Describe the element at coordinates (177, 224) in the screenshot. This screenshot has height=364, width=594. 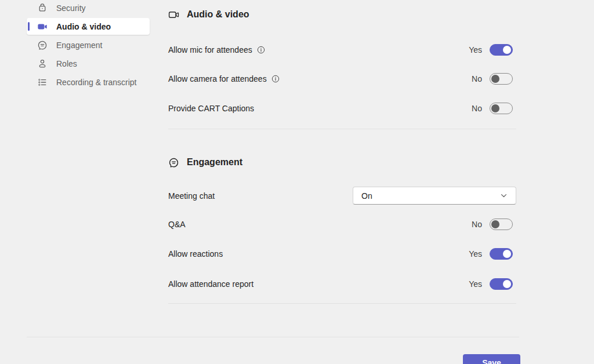
I see `setting-label: Q&A` at that location.